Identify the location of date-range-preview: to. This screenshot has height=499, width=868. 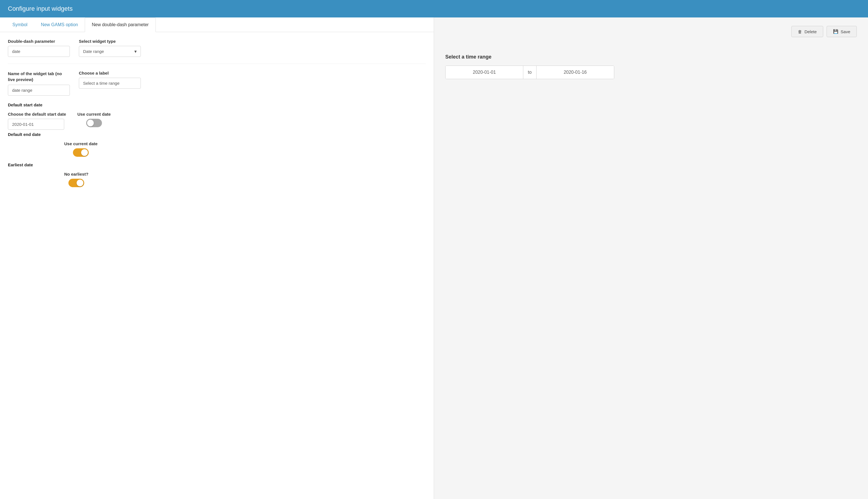
(530, 72).